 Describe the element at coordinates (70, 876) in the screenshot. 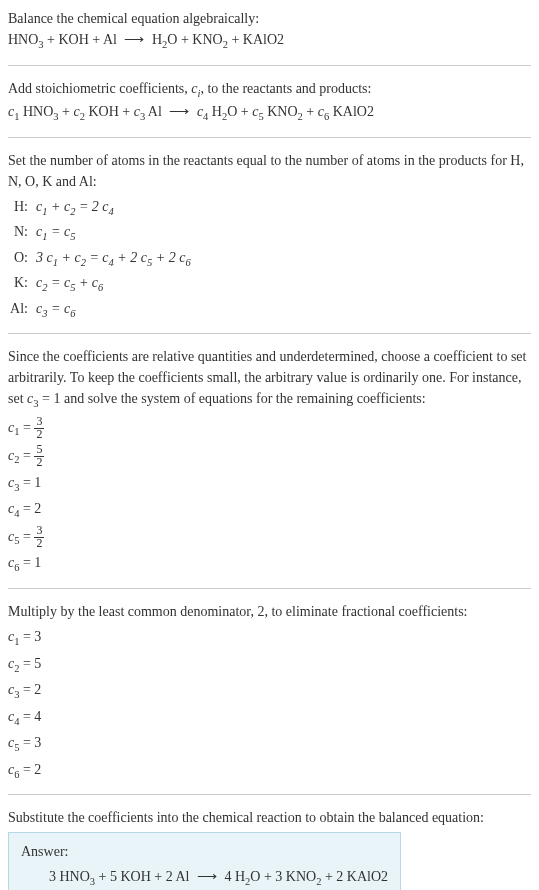

I see `ans-p1: 3 HNO` at that location.